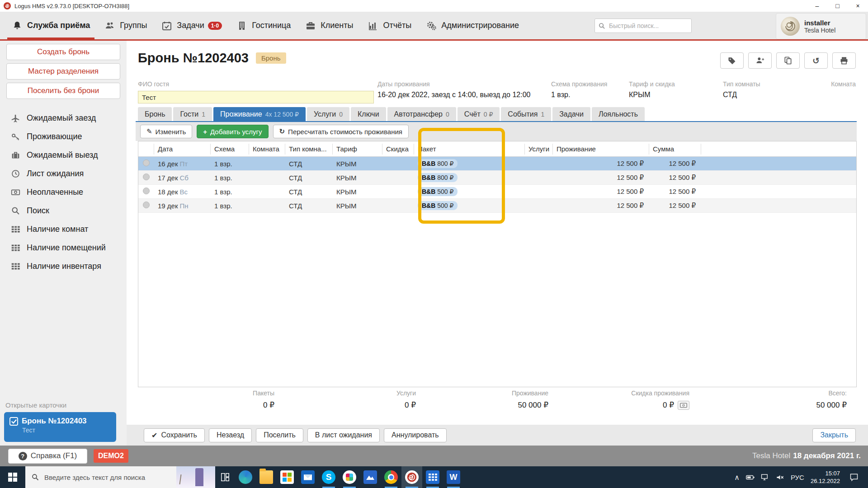  What do you see at coordinates (684, 405) in the screenshot?
I see `discount-money-button` at bounding box center [684, 405].